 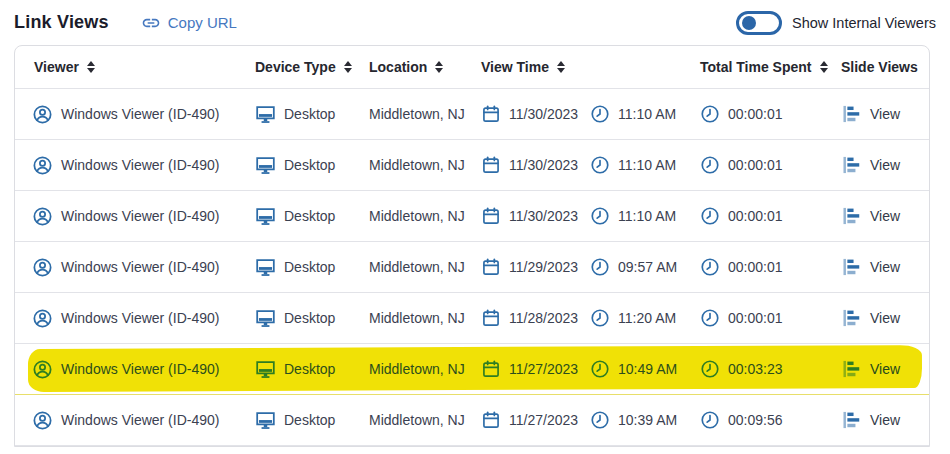 I want to click on column-header-viewer: Viewer, so click(x=133, y=67).